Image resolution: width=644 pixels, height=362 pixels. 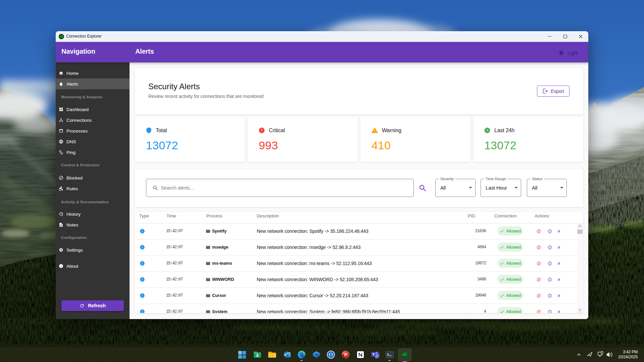 I want to click on svg-text: P, so click(x=346, y=355).